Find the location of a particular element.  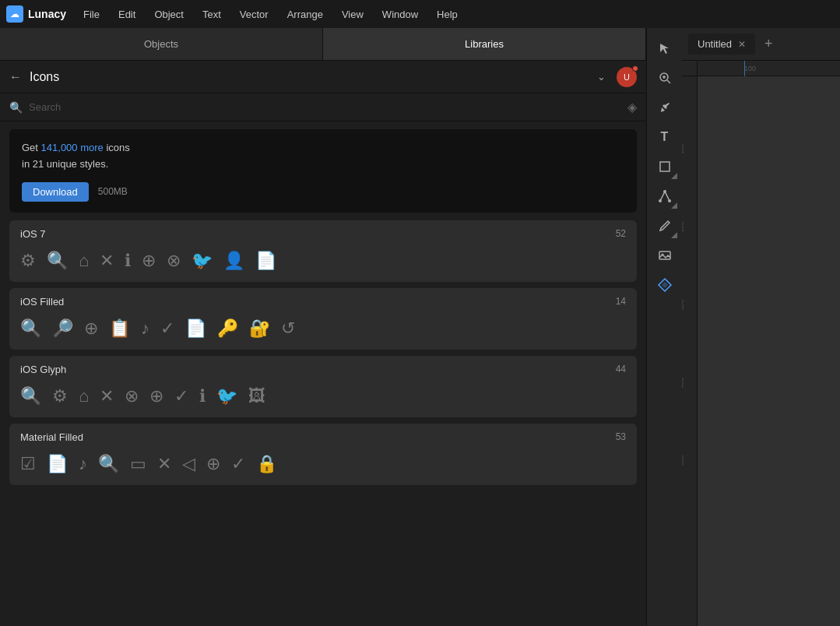

category-name-ios-filled: iOS Filled is located at coordinates (42, 302).